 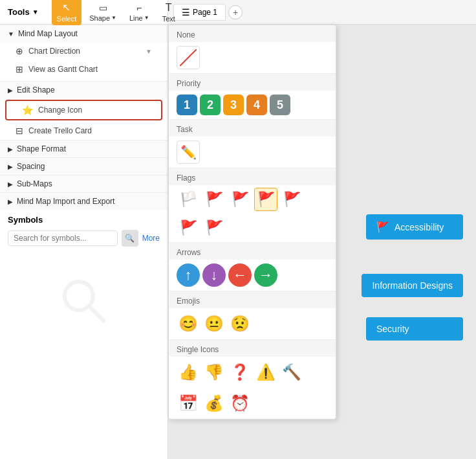 What do you see at coordinates (415, 227) in the screenshot?
I see `node-accessibility: 🚩 Accessibility` at bounding box center [415, 227].